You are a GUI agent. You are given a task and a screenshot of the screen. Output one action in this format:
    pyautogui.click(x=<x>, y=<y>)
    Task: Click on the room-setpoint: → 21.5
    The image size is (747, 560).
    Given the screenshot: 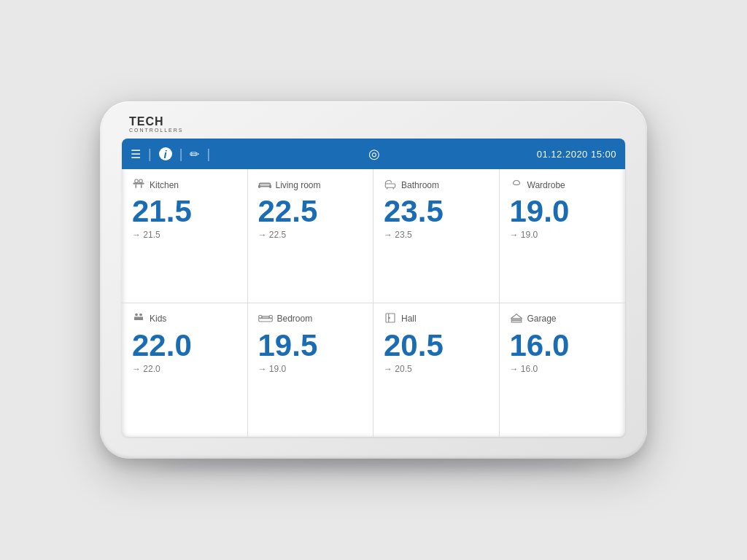 What is the action you would take?
    pyautogui.click(x=146, y=235)
    